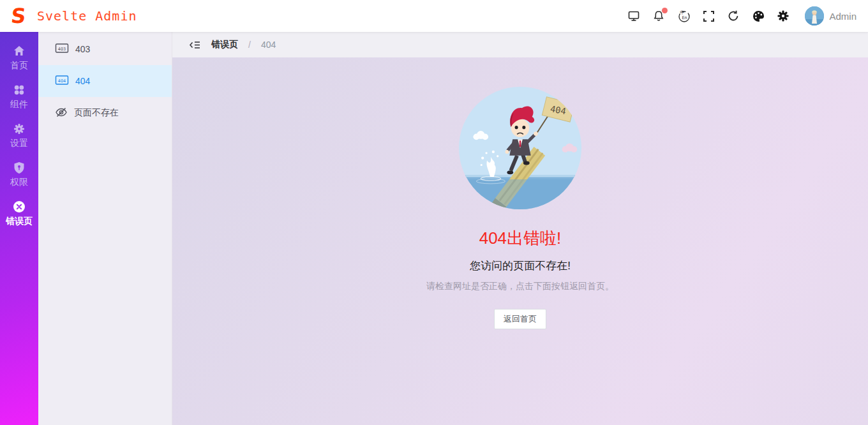 This screenshot has width=868, height=425. What do you see at coordinates (268, 45) in the screenshot?
I see `breadcrumb-tail: 404` at bounding box center [268, 45].